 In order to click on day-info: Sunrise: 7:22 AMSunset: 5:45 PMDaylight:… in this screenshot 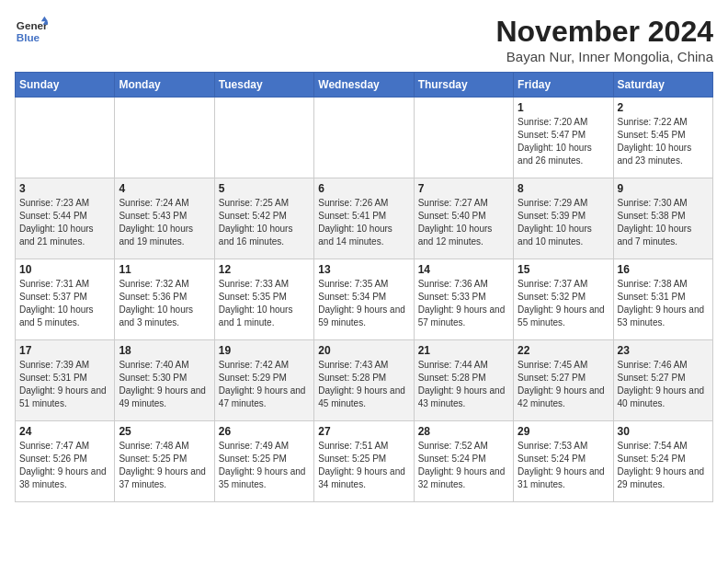, I will do `click(664, 142)`.